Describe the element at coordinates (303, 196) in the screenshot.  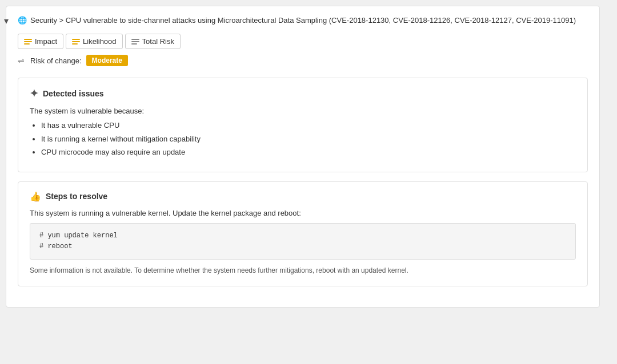
I see `steps-to-resolve-header: 👍 Steps to resolve` at that location.